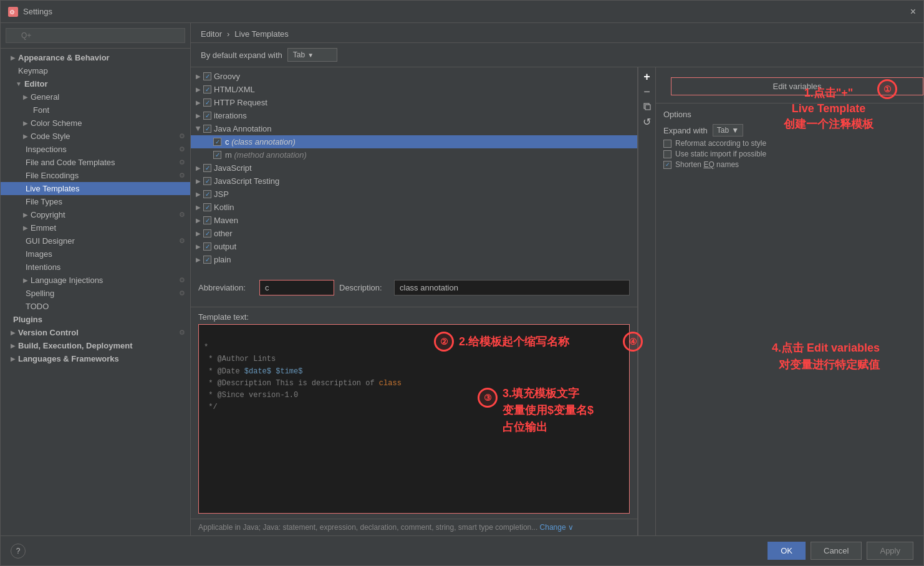 The width and height of the screenshot is (924, 566). I want to click on expand-with-dropdown: Tab ▼, so click(728, 130).